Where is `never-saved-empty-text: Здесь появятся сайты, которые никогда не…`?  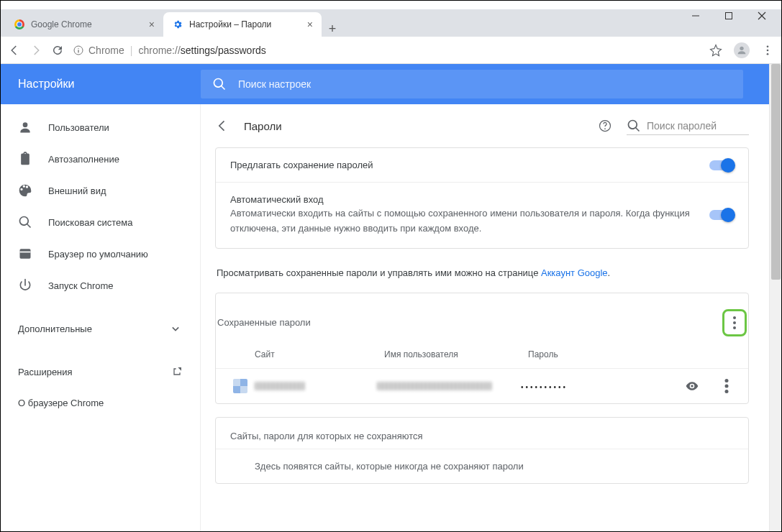
never-saved-empty-text: Здесь появятся сайты, которые никогда не… is located at coordinates (482, 466).